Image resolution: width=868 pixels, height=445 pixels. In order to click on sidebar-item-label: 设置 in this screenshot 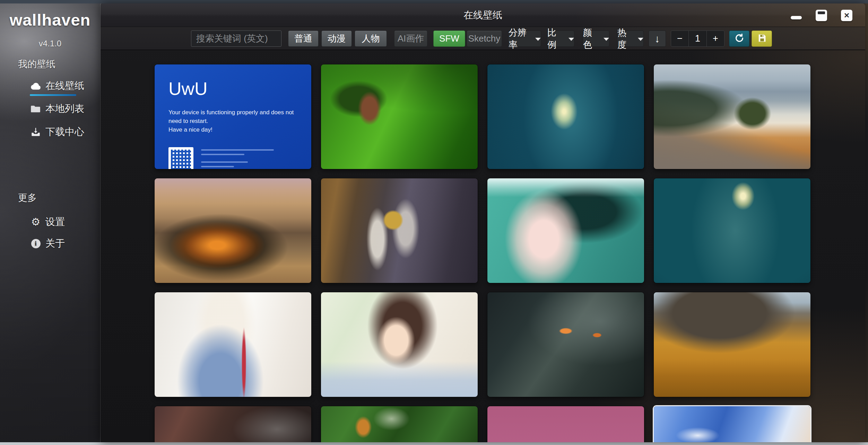, I will do `click(55, 222)`.